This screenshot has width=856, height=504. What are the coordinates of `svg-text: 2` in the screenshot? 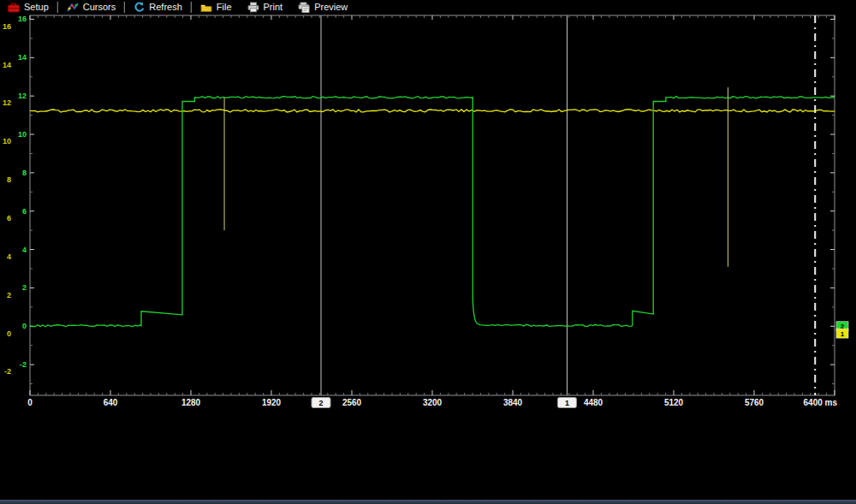 It's located at (322, 403).